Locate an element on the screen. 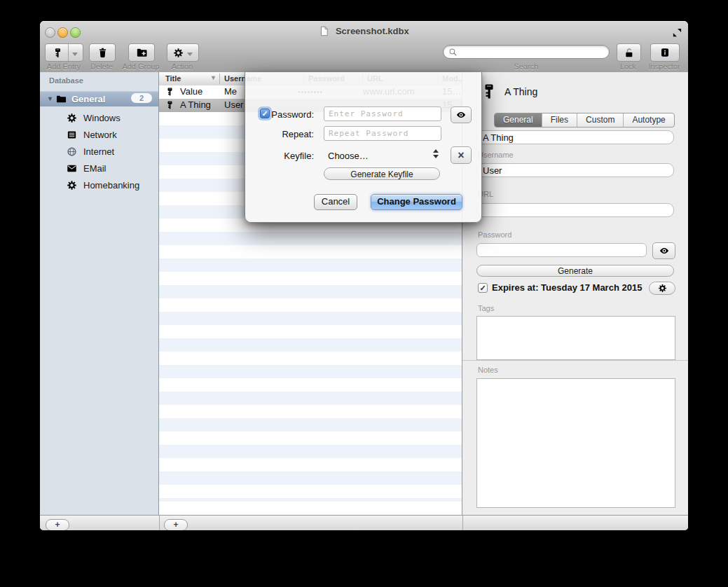  lock-button is located at coordinates (629, 53).